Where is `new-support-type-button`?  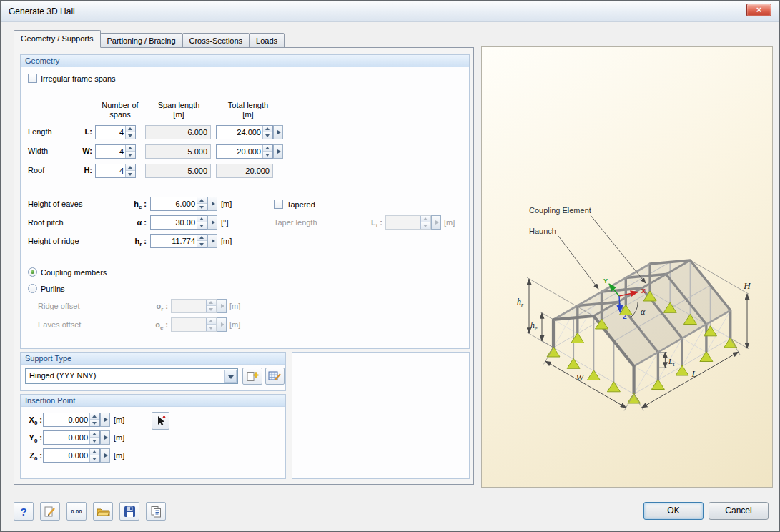
new-support-type-button is located at coordinates (252, 376).